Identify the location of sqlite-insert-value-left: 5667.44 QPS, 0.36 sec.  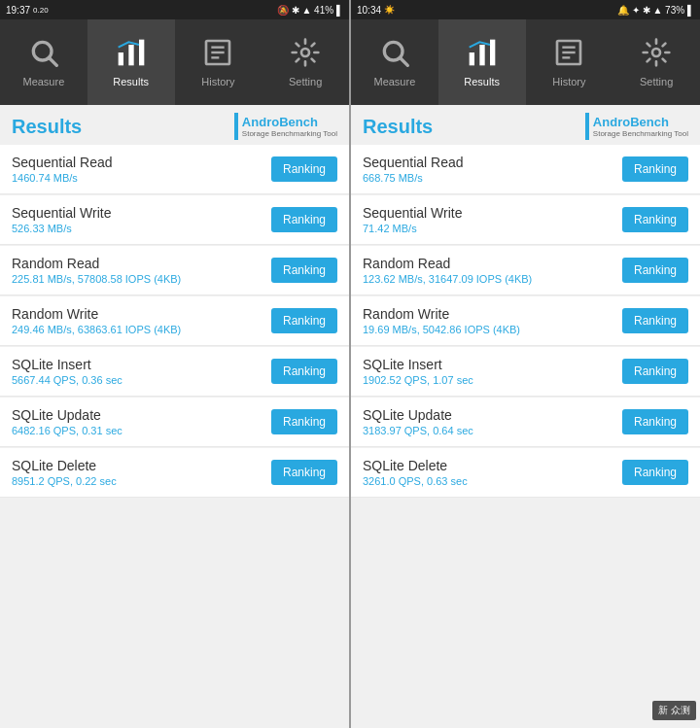
(142, 380).